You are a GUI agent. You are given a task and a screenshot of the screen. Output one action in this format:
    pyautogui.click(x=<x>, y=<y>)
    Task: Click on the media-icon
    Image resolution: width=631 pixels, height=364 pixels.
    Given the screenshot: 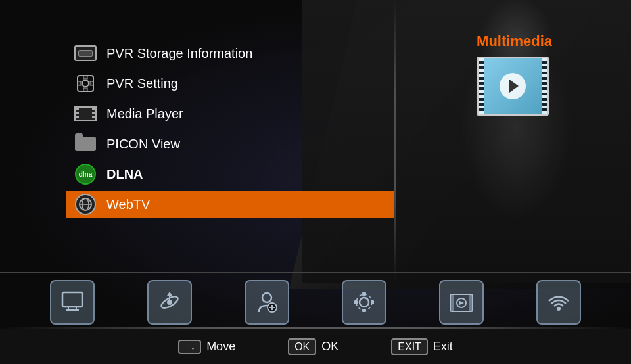 What is the action you would take?
    pyautogui.click(x=461, y=302)
    